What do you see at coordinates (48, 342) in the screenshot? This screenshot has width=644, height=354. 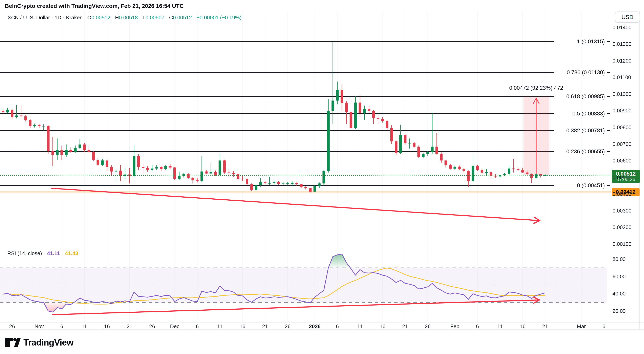 I see `tradingview-brand-text: TradingView` at bounding box center [48, 342].